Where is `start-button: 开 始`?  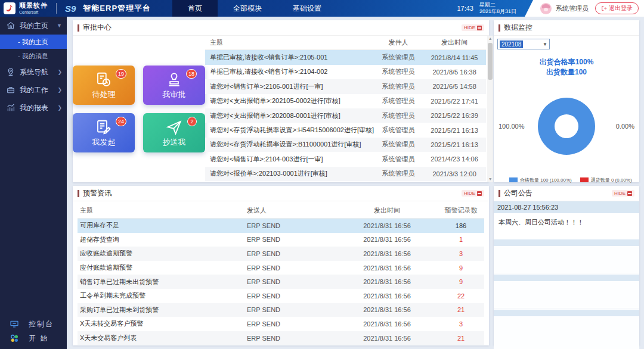 start-button: 开 始 is located at coordinates (33, 338).